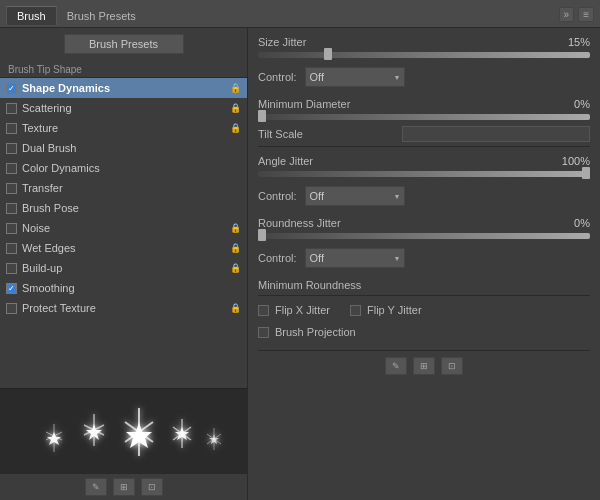 This screenshot has height=500, width=600. I want to click on control-row-3: Control: Off Fade Pen Pressure Pen Tilt, so click(424, 258).